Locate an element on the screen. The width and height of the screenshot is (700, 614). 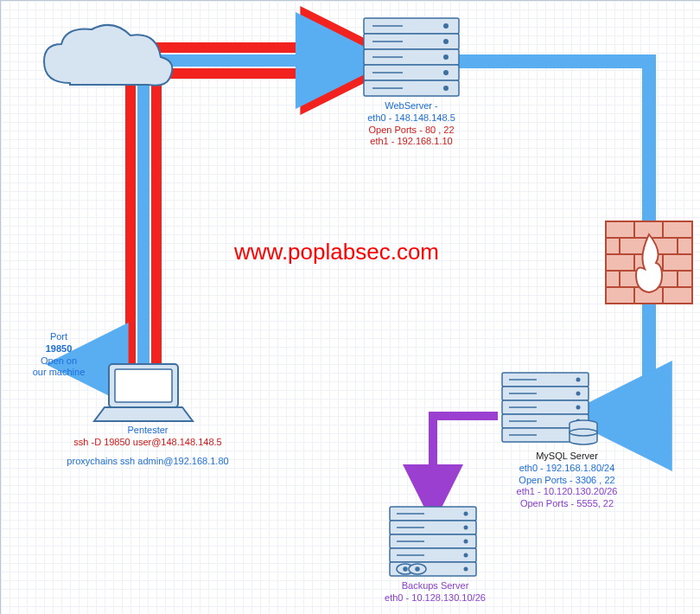
firewall-icon is located at coordinates (649, 263).